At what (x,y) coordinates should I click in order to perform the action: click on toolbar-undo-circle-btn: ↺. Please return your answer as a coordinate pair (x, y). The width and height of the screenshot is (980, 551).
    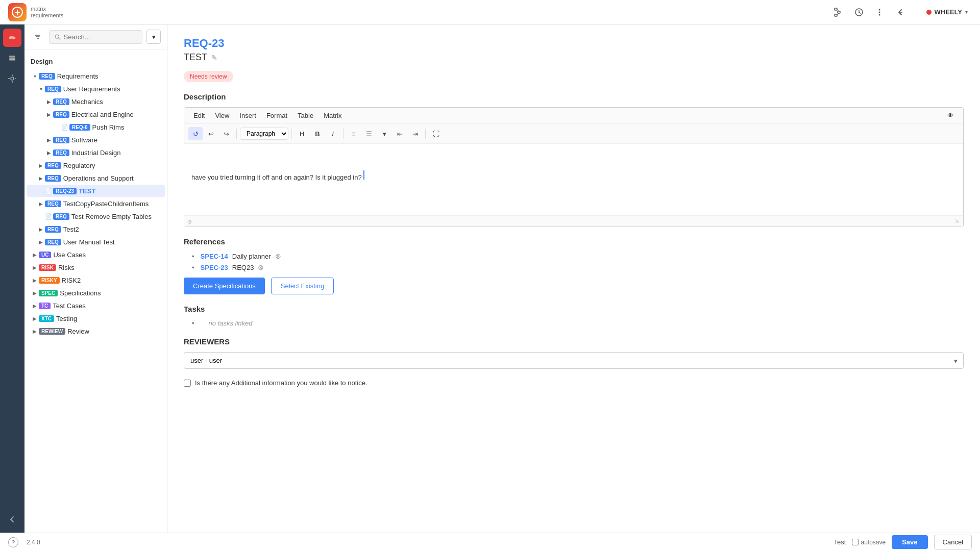
    Looking at the image, I should click on (195, 134).